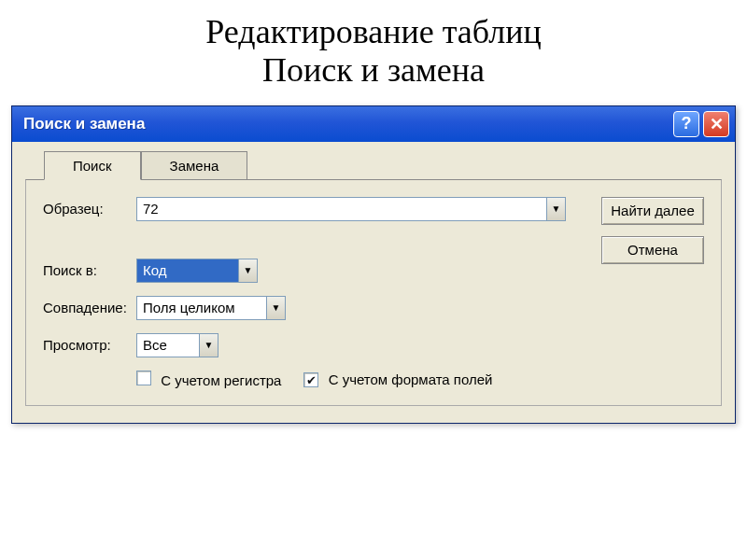  I want to click on pattern-label: Образец:, so click(90, 209).